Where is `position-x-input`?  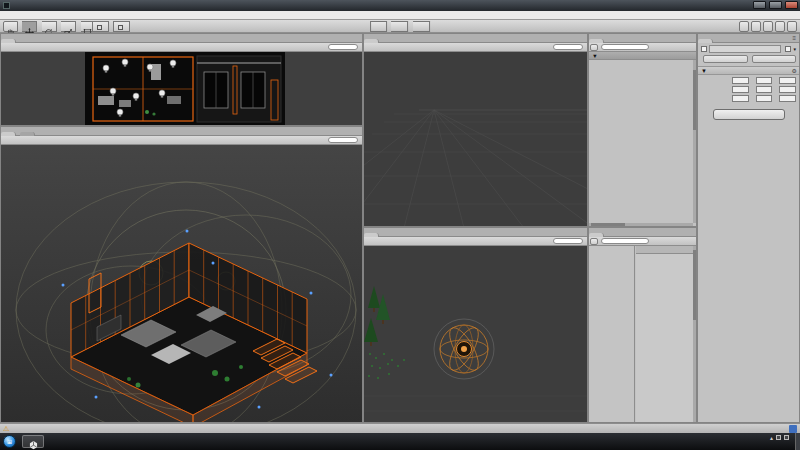
position-x-input is located at coordinates (740, 80).